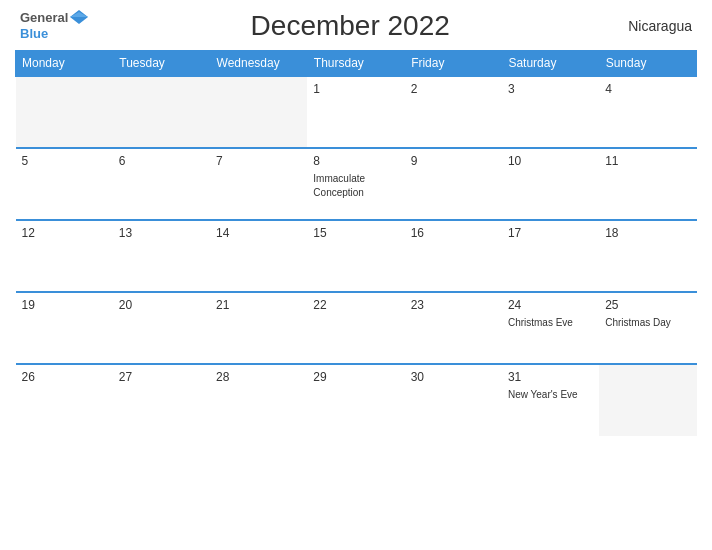 Image resolution: width=712 pixels, height=550 pixels. I want to click on day-number: 2, so click(454, 89).